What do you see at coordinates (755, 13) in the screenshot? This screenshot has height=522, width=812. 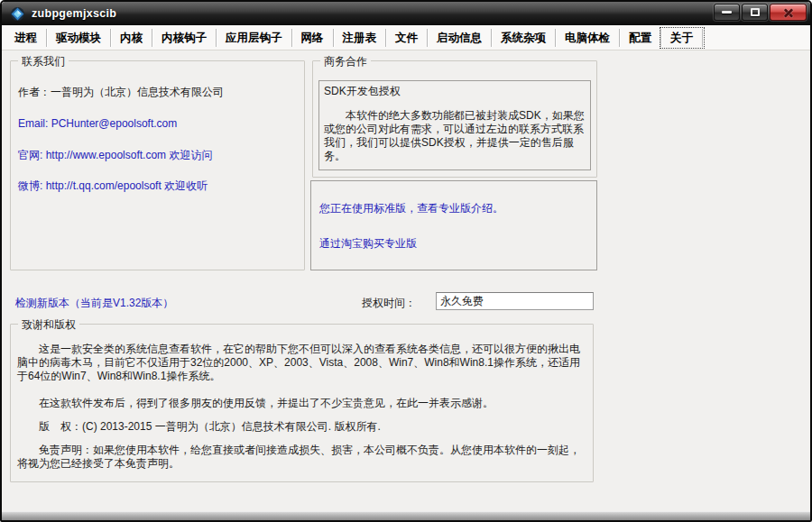 I see `maximize-icon` at bounding box center [755, 13].